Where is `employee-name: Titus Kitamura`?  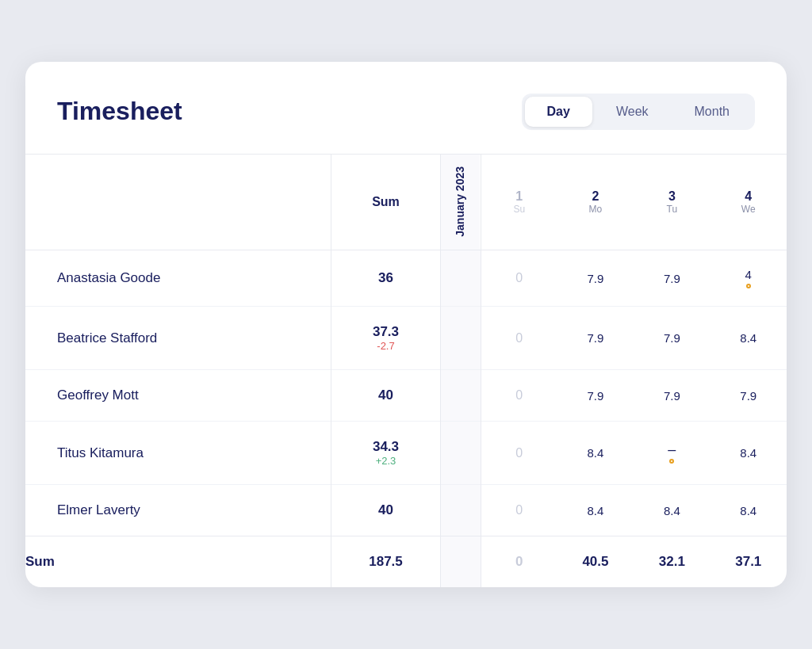
employee-name: Titus Kitamura is located at coordinates (178, 453).